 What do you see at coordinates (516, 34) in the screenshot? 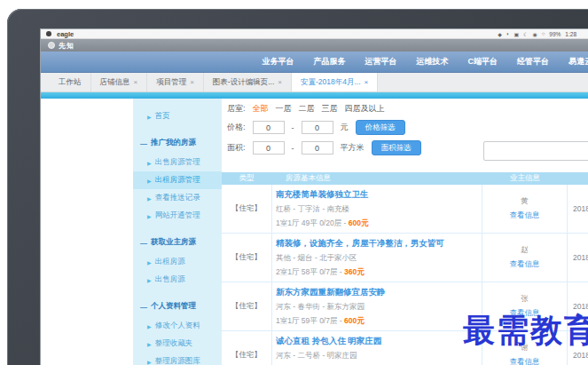
I see `status-icon-3: ▣` at bounding box center [516, 34].